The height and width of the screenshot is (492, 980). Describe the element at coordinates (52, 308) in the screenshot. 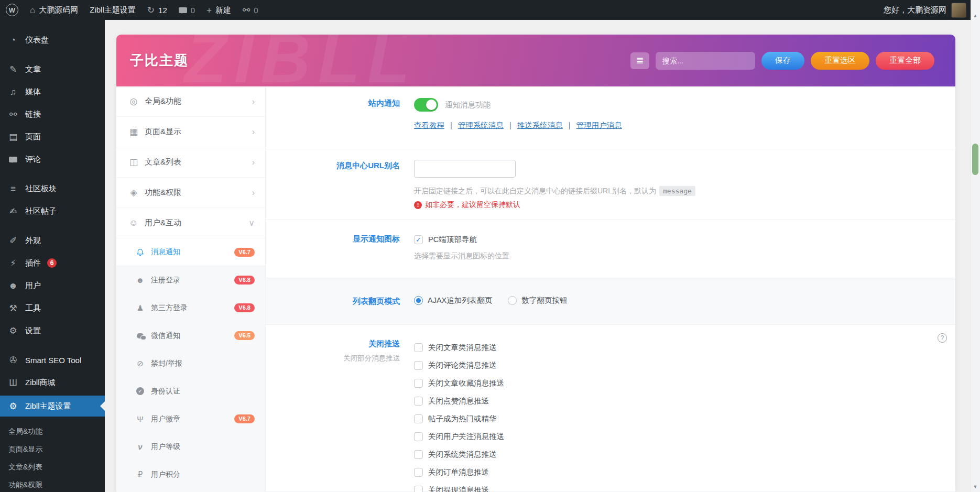

I see `sidebar-item-tools: ⚒ 工具` at that location.